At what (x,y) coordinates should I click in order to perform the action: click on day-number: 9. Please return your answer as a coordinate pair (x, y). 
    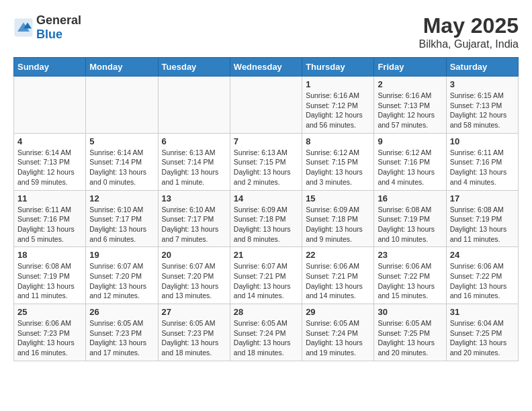
    Looking at the image, I should click on (410, 141).